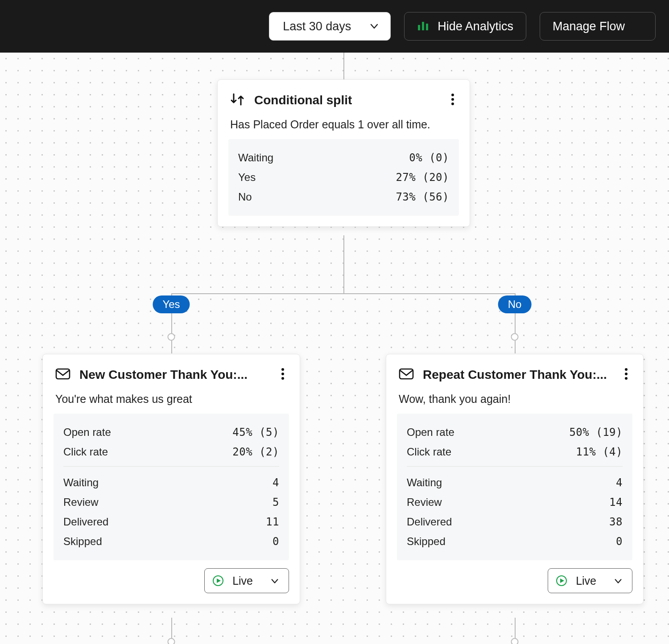 This screenshot has height=644, width=669. Describe the element at coordinates (616, 522) in the screenshot. I see `stat-value: 38` at that location.